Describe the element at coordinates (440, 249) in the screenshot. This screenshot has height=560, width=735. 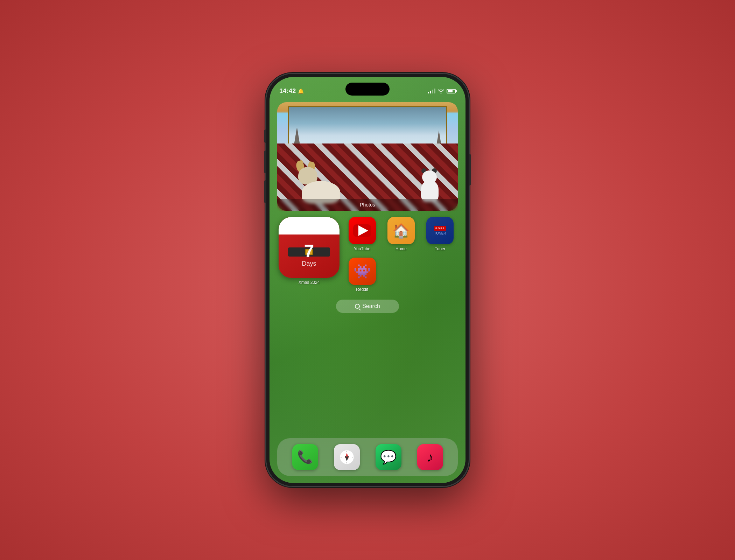
I see `tuner-label: Tuner` at that location.